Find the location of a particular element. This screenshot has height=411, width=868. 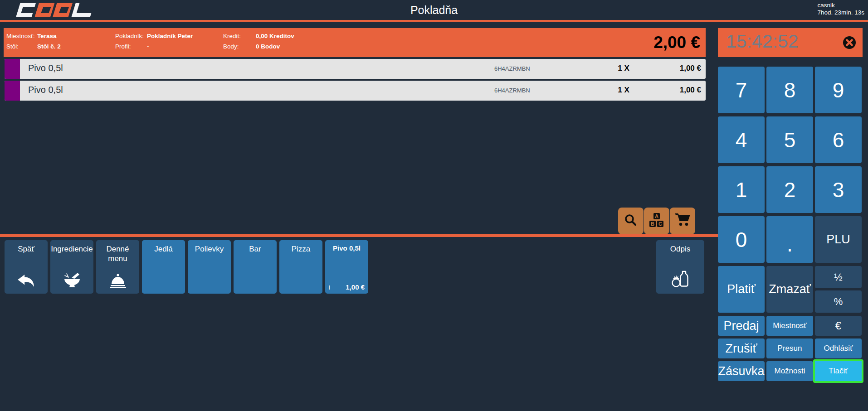

user-session-info: casnik 7hod. 23min. 13s is located at coordinates (841, 9).